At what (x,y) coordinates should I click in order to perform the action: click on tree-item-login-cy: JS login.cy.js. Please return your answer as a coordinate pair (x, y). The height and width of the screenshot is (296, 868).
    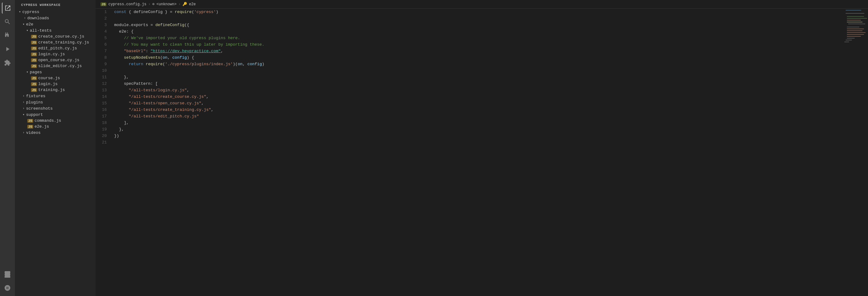
    Looking at the image, I should click on (55, 54).